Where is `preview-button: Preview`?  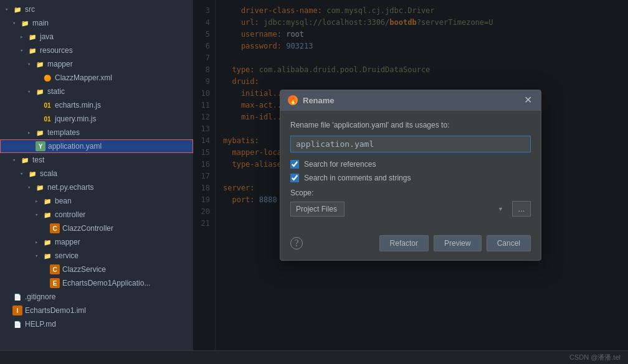
preview-button: Preview is located at coordinates (457, 243).